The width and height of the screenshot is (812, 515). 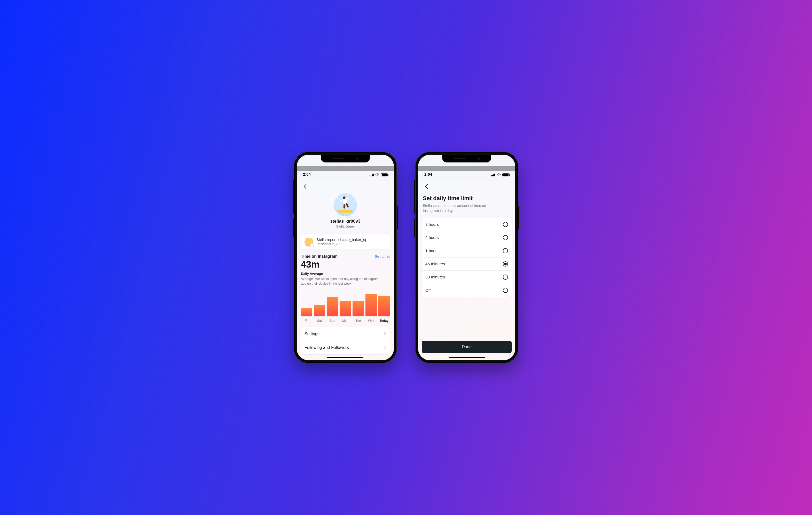 I want to click on done-button: Done, so click(x=467, y=347).